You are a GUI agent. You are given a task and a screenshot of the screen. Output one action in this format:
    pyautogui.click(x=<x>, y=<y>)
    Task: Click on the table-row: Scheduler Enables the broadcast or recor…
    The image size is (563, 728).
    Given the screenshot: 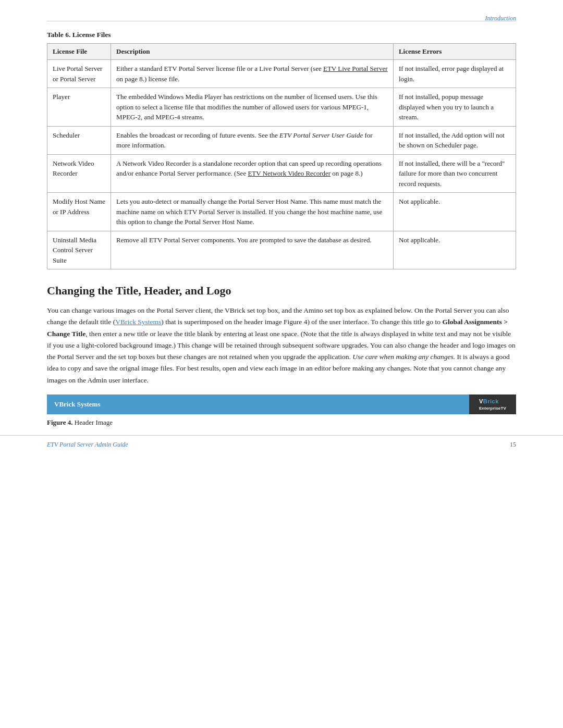 What is the action you would take?
    pyautogui.click(x=282, y=140)
    